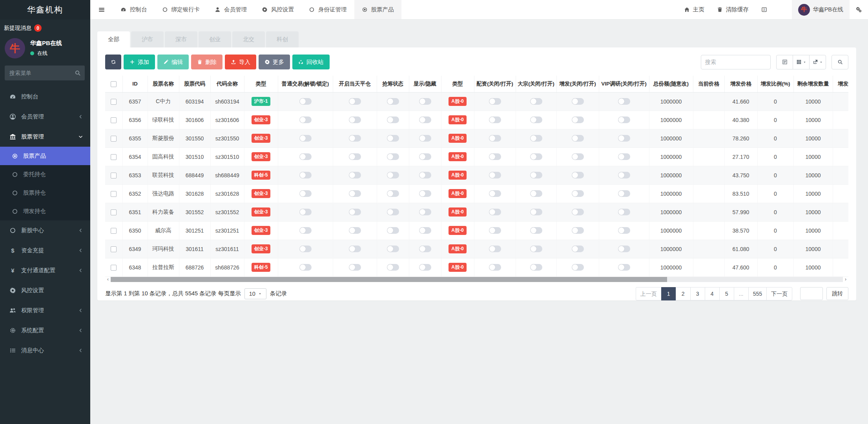 The width and height of the screenshot is (868, 424). Describe the element at coordinates (757, 294) in the screenshot. I see `page-button-555: 555` at that location.